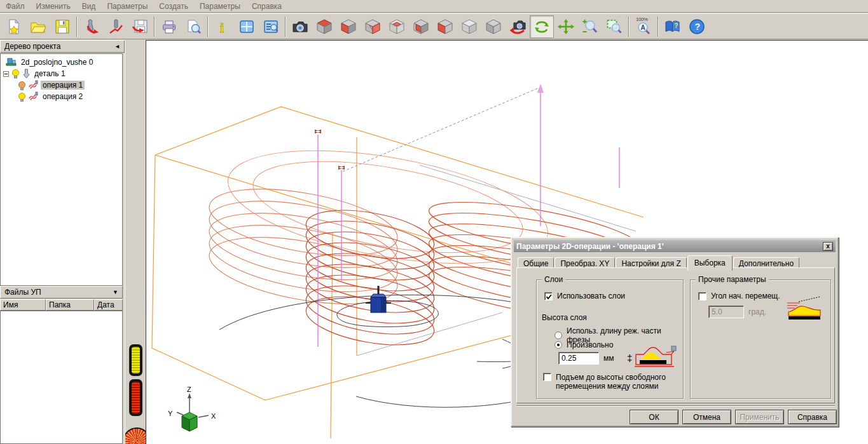  I want to click on ok-button: ОК, so click(654, 417).